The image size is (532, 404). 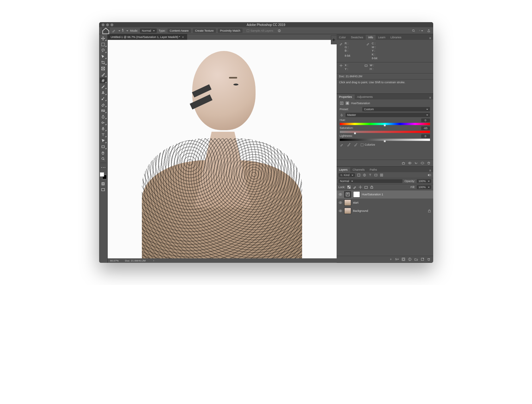 I want to click on proximity-match-button: Proximity Match, so click(x=230, y=31).